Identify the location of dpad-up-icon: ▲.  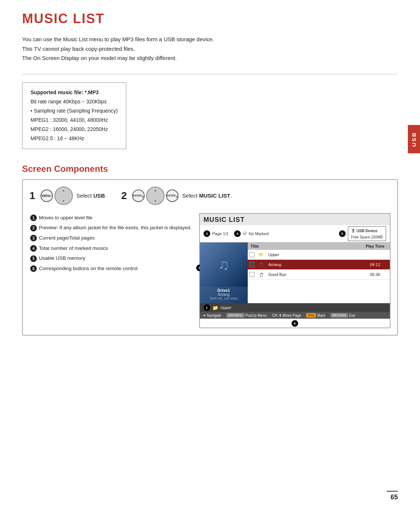
(64, 191).